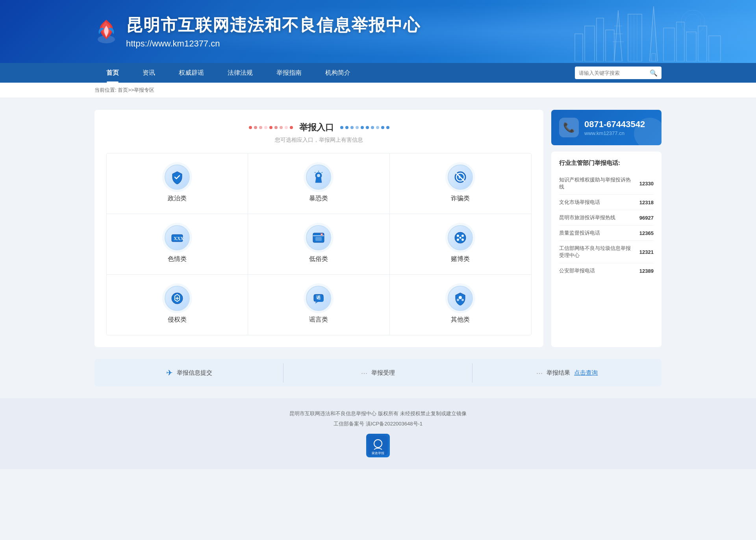  I want to click on gambling-icon, so click(460, 238).